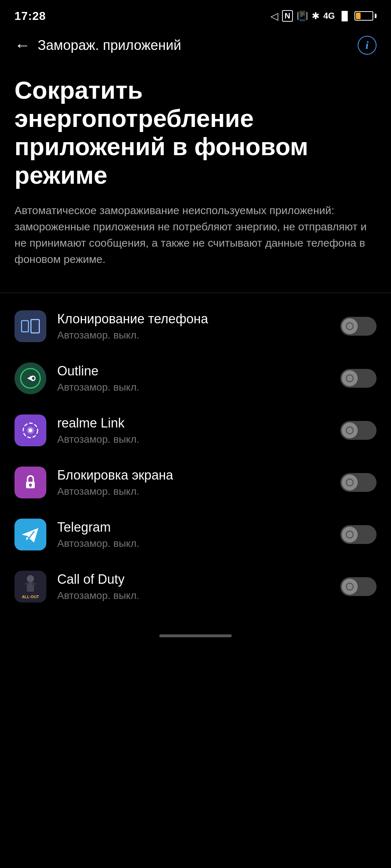 This screenshot has height=868, width=391. What do you see at coordinates (196, 326) in the screenshot?
I see `list-item: Клонирование телефона Автозамор. выкл.` at bounding box center [196, 326].